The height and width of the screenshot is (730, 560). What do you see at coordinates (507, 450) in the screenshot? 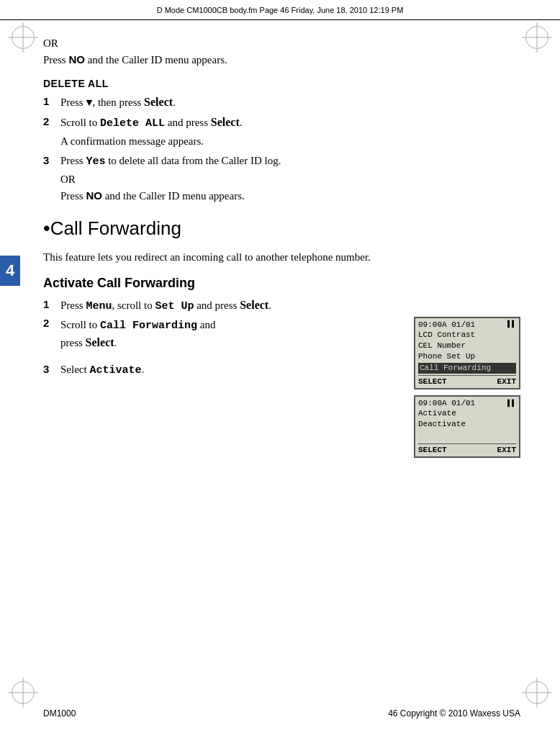
I see `lcd-exit-btn-2: EXIT` at bounding box center [507, 450].